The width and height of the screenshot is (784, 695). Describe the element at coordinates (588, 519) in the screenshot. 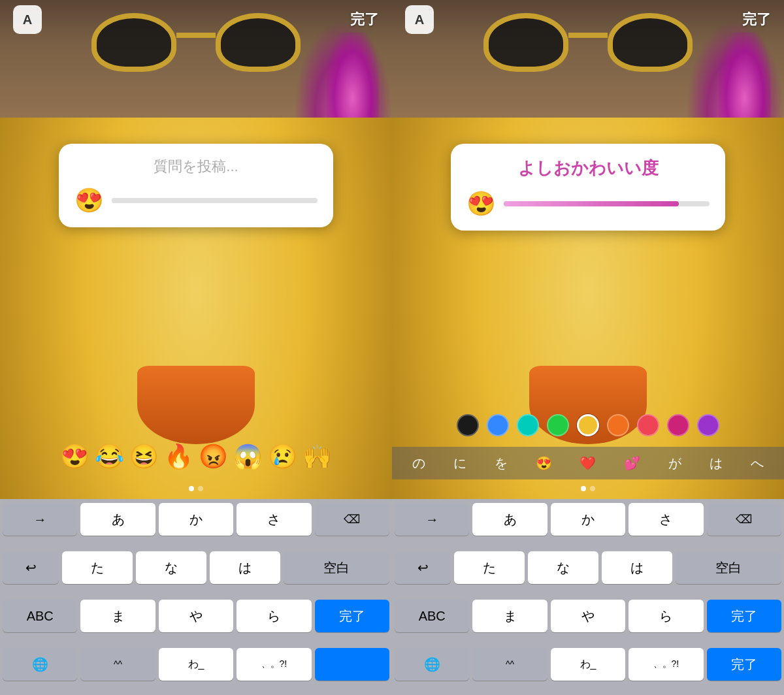

I see `kb-ka-right: か` at that location.